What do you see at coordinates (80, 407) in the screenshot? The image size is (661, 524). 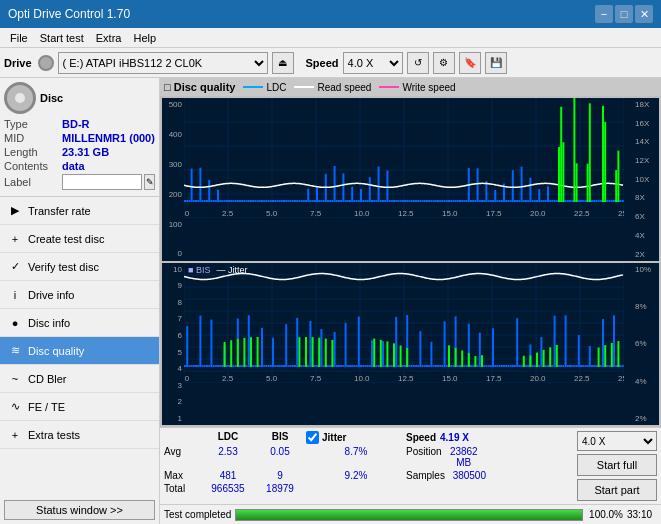 I see `sidebar-item-fe-te: ∿ FE / TE` at bounding box center [80, 407].